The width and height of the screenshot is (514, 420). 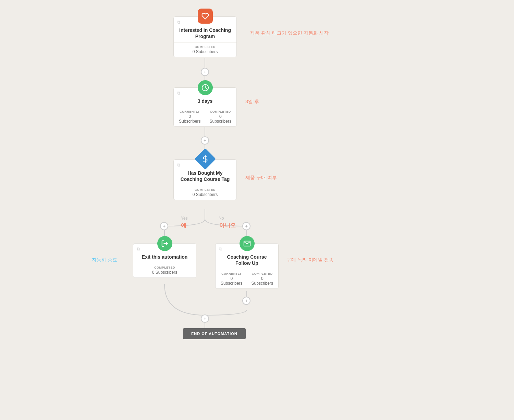 What do you see at coordinates (205, 140) in the screenshot?
I see `plus-btn-2: +` at bounding box center [205, 140].